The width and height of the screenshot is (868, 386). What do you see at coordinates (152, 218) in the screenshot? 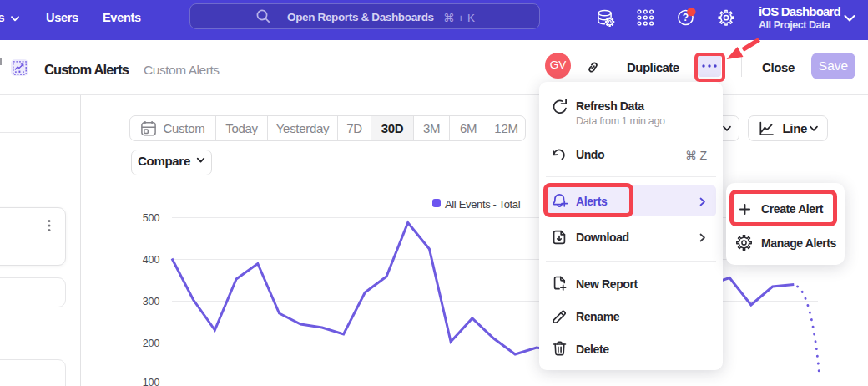
I see `svg-text: 500` at bounding box center [152, 218].